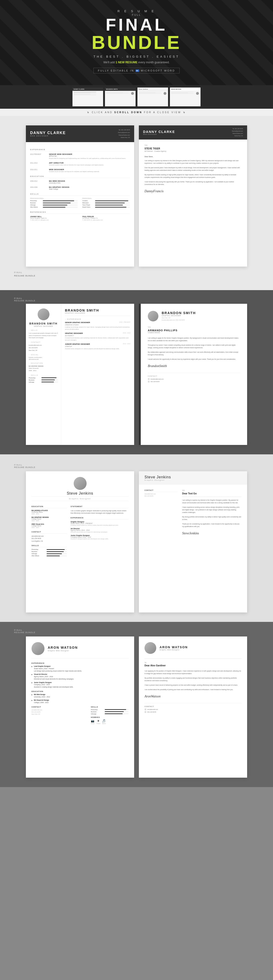 This screenshot has height=980, width=273. What do you see at coordinates (193, 679) in the screenshot?
I see `aron-cover-para-2: My portfolio demonstrates my ability to …` at bounding box center [193, 679].